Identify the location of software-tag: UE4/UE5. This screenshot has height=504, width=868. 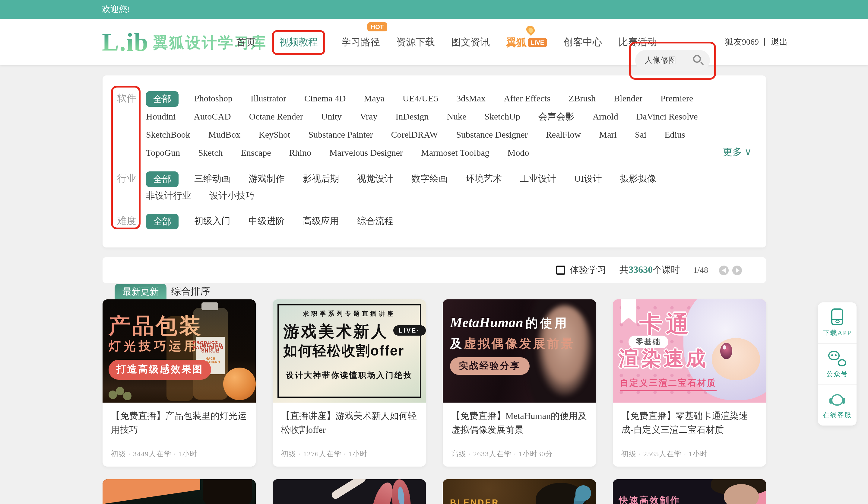
(420, 98).